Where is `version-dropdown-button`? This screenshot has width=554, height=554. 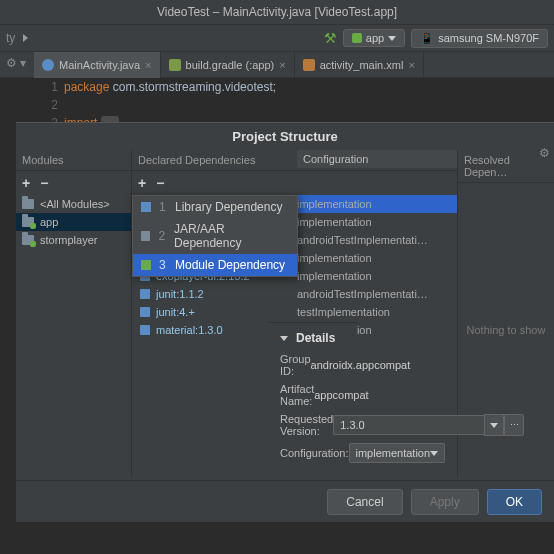
version-dropdown-button is located at coordinates (494, 425).